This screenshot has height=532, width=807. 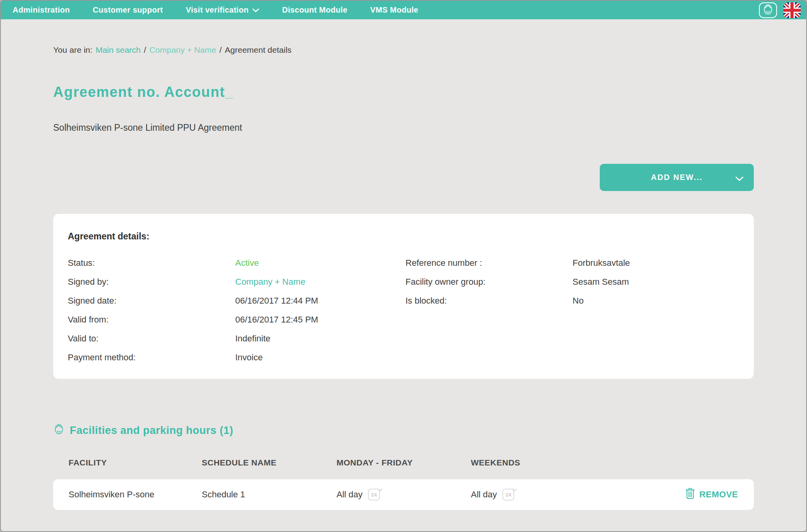 What do you see at coordinates (247, 263) in the screenshot?
I see `status-value: Active` at bounding box center [247, 263].